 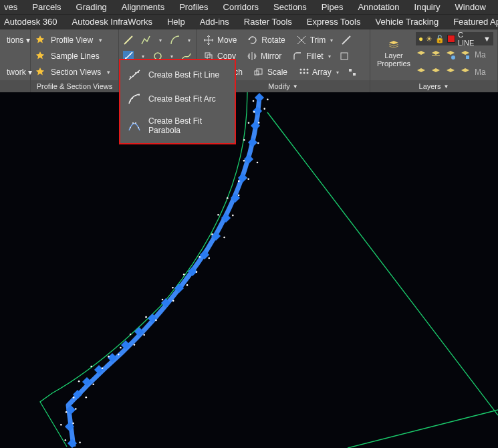 What do you see at coordinates (249, 7) in the screenshot?
I see `menubar-row1: vesParcelsGradingAlignmentsProfilesCorri…` at bounding box center [249, 7].